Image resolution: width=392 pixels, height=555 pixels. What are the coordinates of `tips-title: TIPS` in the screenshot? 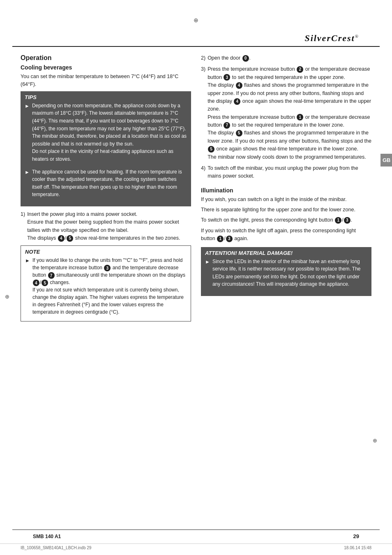 It's located at (106, 97).